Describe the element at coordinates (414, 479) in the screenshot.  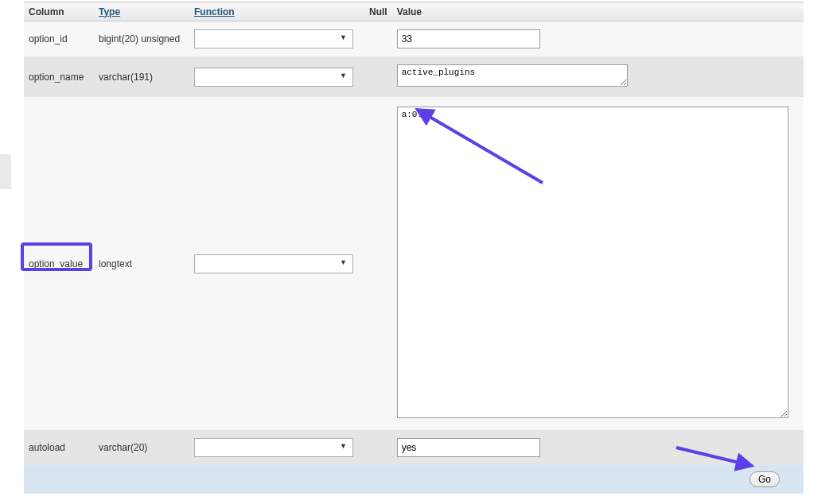
I see `submit-row: Go` at that location.